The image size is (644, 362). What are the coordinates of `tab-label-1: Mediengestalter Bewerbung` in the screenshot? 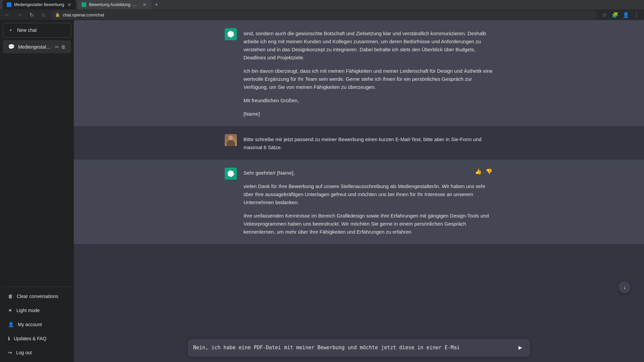 It's located at (39, 5).